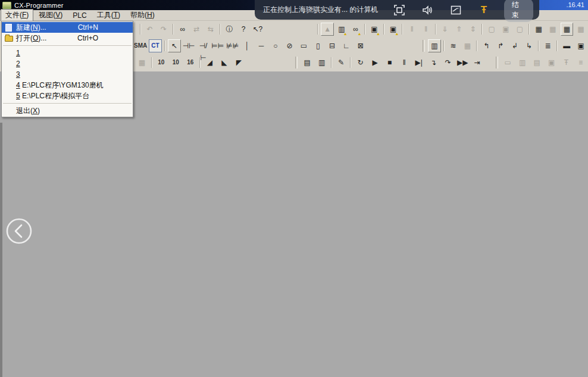  Describe the element at coordinates (258, 29) in the screenshot. I see `context-help-icon: ↖?` at that location.